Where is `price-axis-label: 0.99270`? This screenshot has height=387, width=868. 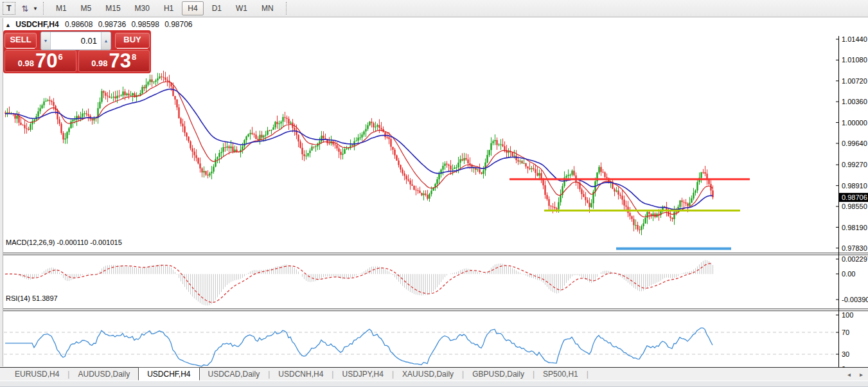 price-axis-label: 0.99270 is located at coordinates (855, 165).